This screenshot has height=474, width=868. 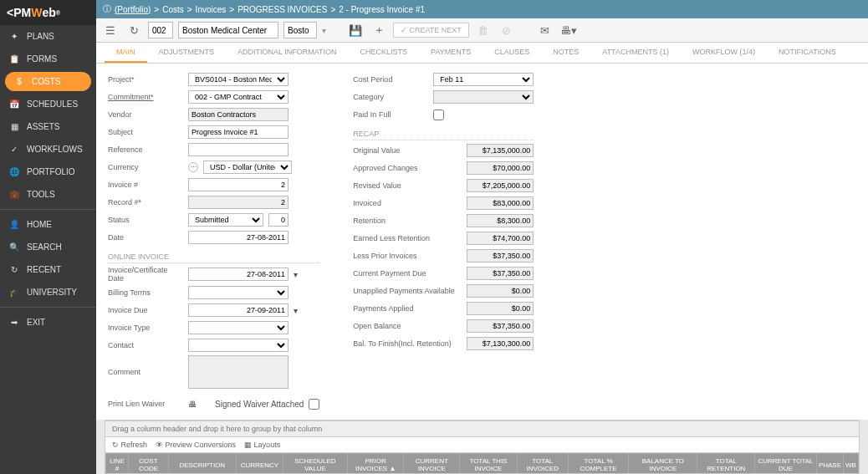 What do you see at coordinates (49, 172) in the screenshot?
I see `sidebar-item-portfolio: 🌐PORTFOLIO` at bounding box center [49, 172].